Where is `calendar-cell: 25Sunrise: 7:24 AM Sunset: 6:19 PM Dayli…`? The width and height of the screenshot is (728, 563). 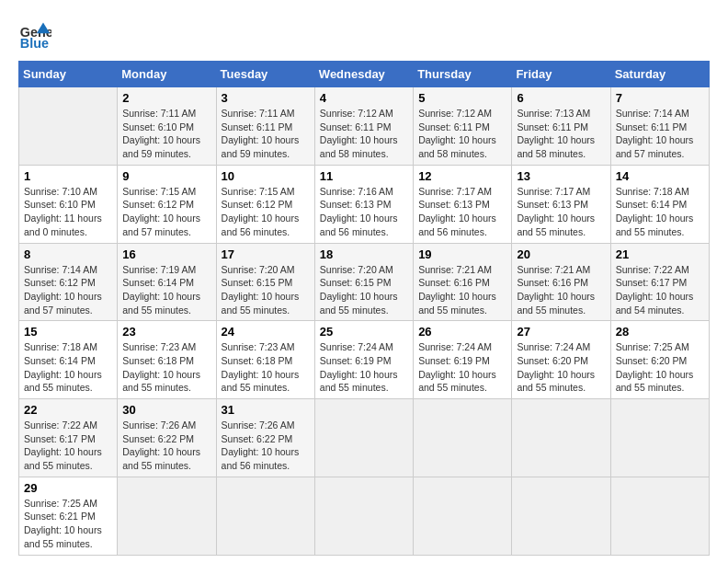 calendar-cell: 25Sunrise: 7:24 AM Sunset: 6:19 PM Dayli… is located at coordinates (364, 361).